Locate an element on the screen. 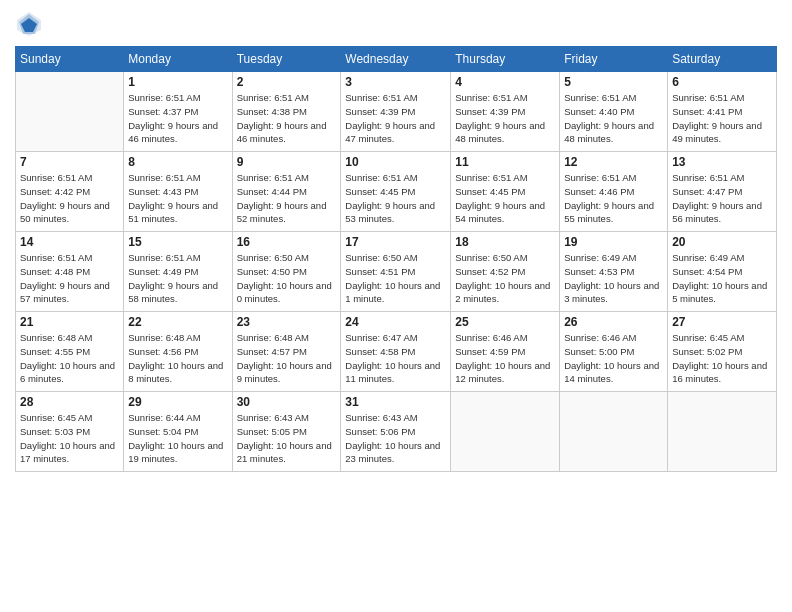 The width and height of the screenshot is (792, 612). day-number: 11 is located at coordinates (505, 162).